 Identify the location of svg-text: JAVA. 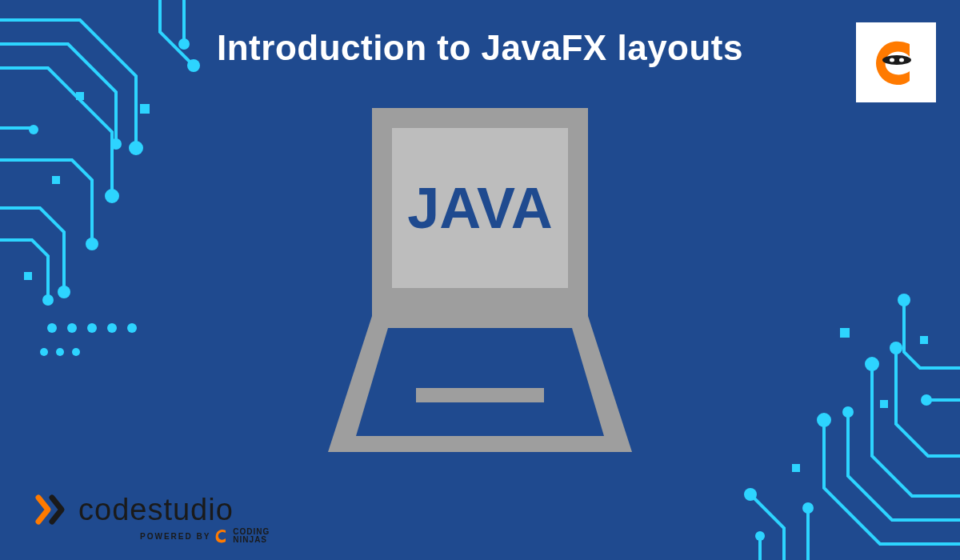
(480, 208).